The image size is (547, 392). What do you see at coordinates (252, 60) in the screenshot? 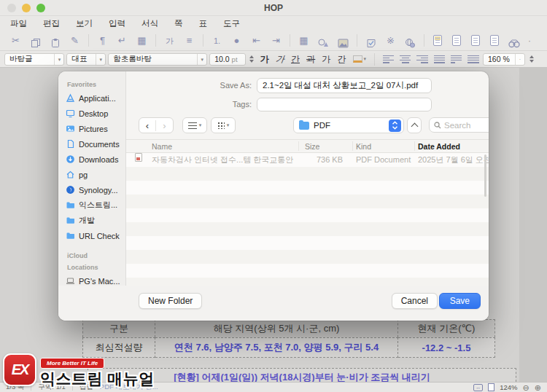
I see `font-size-stepper` at bounding box center [252, 60].